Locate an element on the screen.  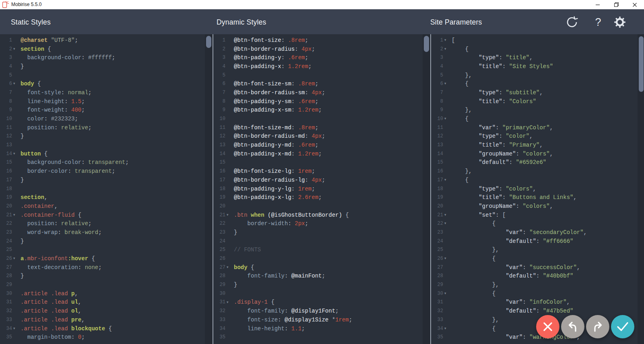
code-line: 11 position: relative; is located at coordinates (106, 128).